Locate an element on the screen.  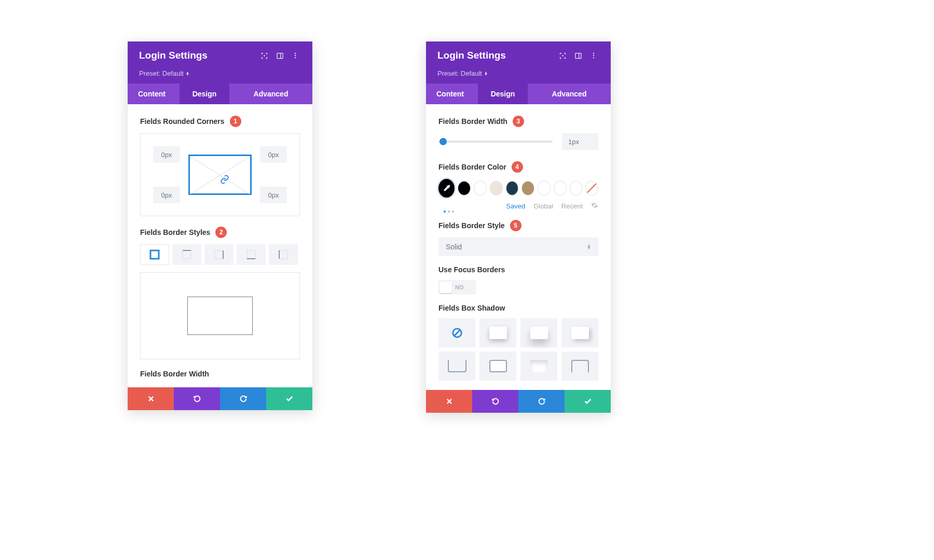
palette-tab-saved: Saved is located at coordinates (516, 206).